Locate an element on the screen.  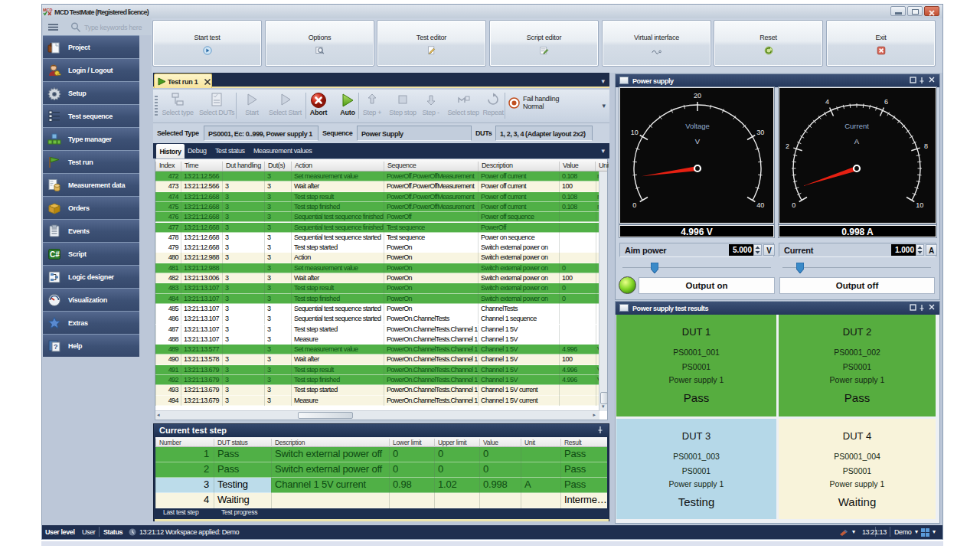
svg-text: C# is located at coordinates (55, 254).